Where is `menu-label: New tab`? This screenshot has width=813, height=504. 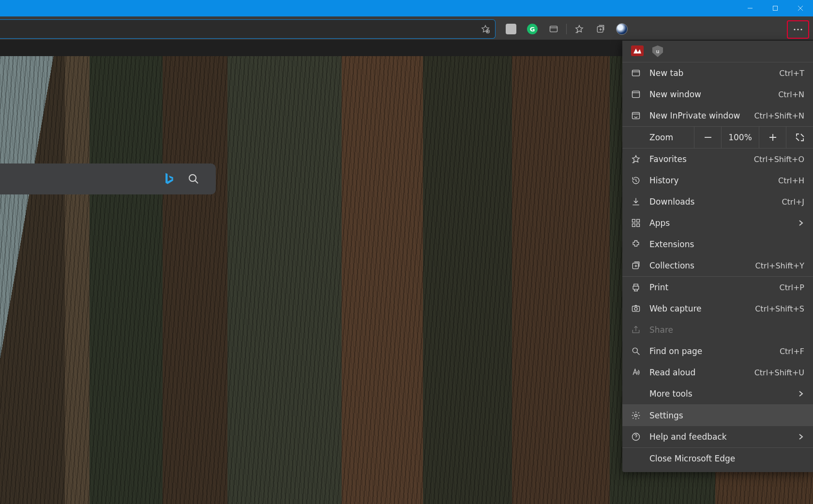
menu-label: New tab is located at coordinates (710, 73).